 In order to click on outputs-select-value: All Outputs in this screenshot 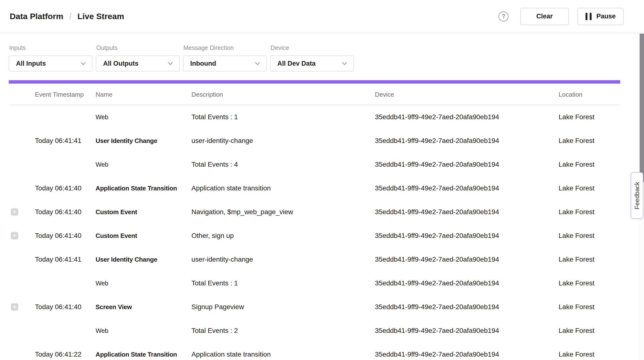, I will do `click(121, 64)`.